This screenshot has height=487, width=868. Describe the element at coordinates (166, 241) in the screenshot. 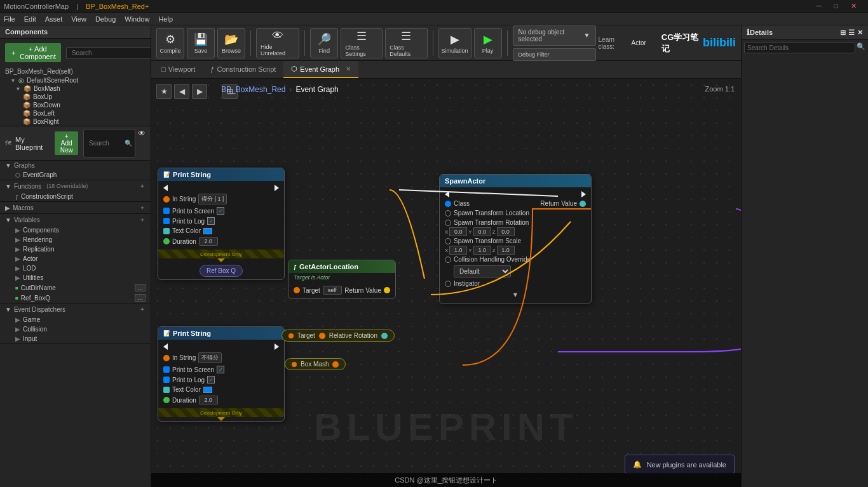

I see `print1-duration-pin` at that location.